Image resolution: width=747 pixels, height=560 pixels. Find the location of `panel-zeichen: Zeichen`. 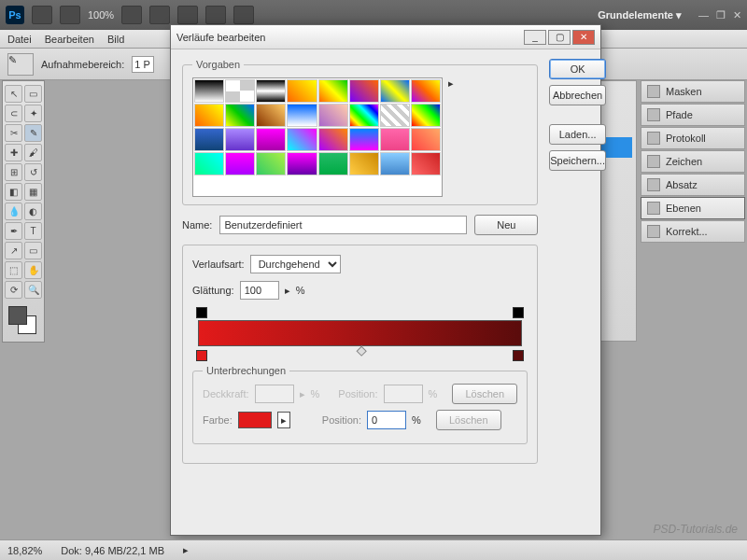

panel-zeichen: Zeichen is located at coordinates (693, 161).